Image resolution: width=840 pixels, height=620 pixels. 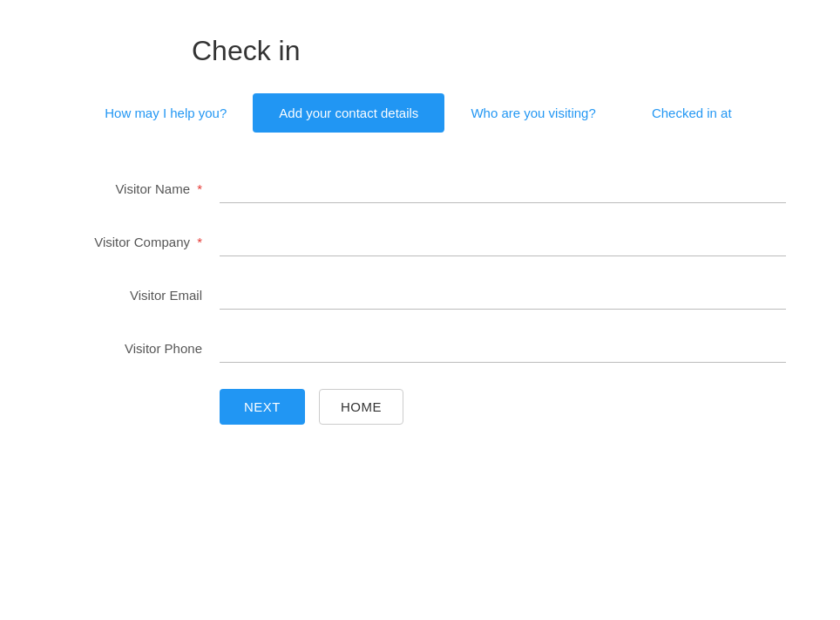 What do you see at coordinates (262, 406) in the screenshot?
I see `next-button: NEXT` at bounding box center [262, 406].